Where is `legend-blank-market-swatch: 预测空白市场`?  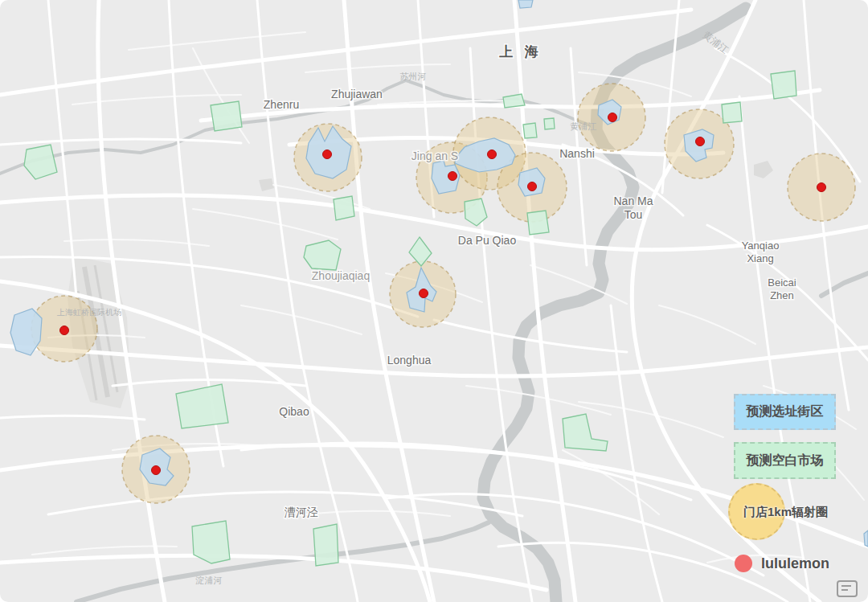 legend-blank-market-swatch: 预测空白市场 is located at coordinates (784, 461).